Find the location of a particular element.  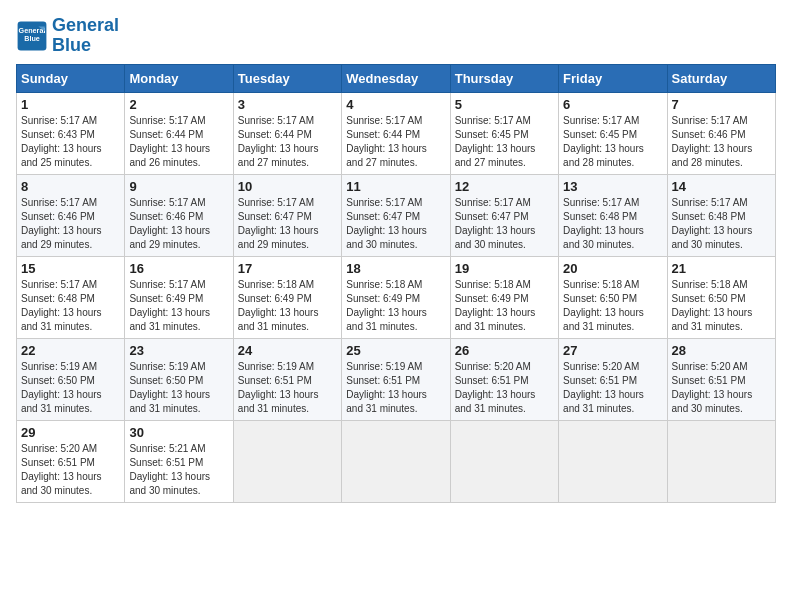

day-number: 3 is located at coordinates (288, 104).